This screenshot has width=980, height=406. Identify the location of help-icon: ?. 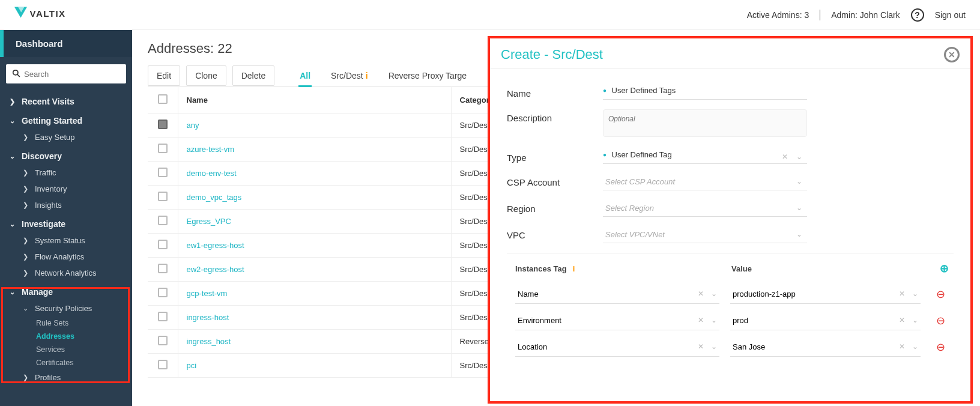
(918, 15).